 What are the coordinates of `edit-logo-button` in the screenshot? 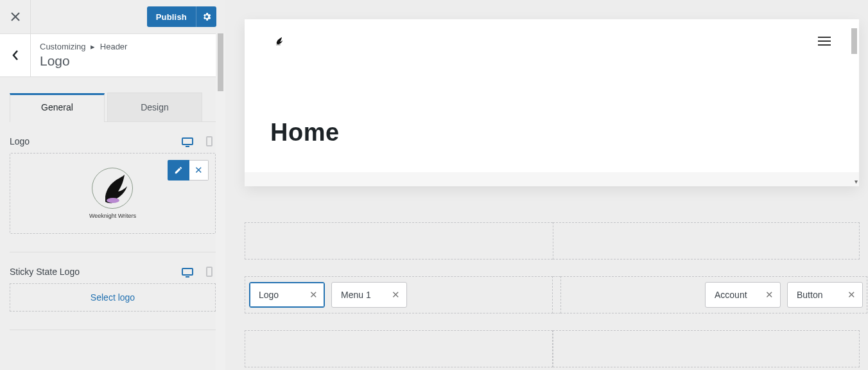 It's located at (178, 170).